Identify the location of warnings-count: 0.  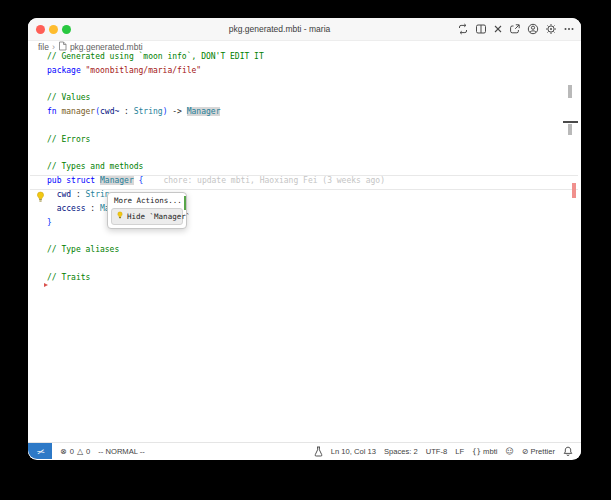
(88, 452).